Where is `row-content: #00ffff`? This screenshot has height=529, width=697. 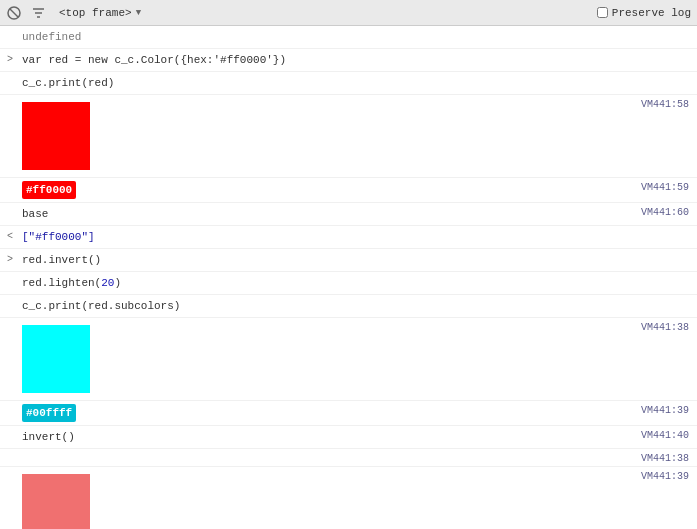
row-content: #00ffff is located at coordinates (330, 413).